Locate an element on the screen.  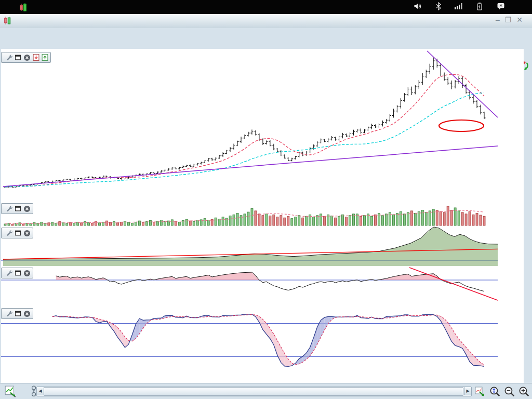
app-candlestick-icon is located at coordinates (23, 7).